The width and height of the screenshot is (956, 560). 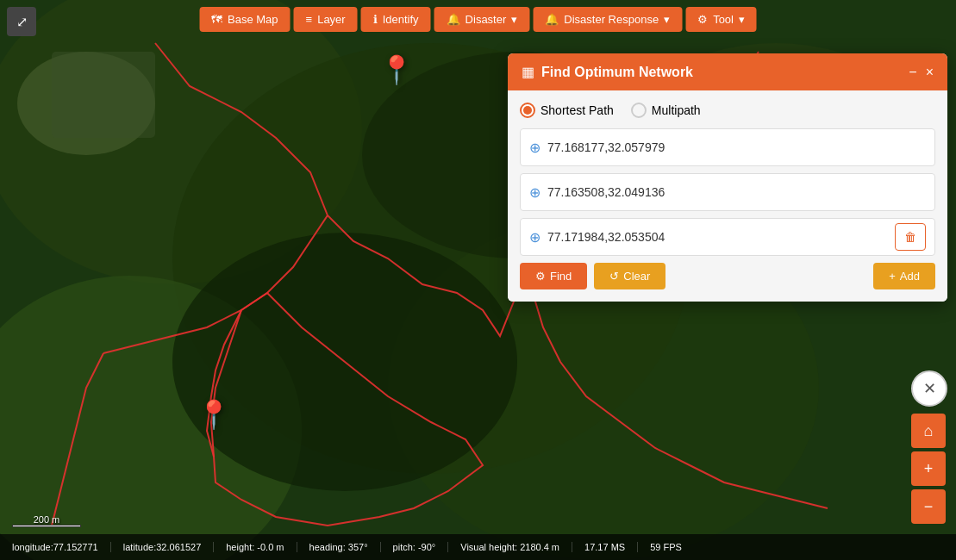 I want to click on tool-button: ⚙ Tool ▾, so click(x=721, y=19).